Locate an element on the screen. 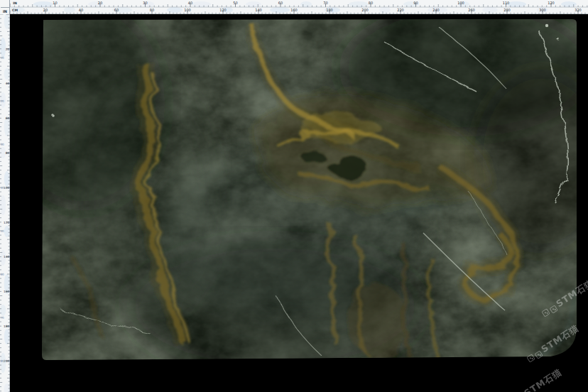 This screenshot has width=588, height=392. svg-text: 240 is located at coordinates (436, 10).